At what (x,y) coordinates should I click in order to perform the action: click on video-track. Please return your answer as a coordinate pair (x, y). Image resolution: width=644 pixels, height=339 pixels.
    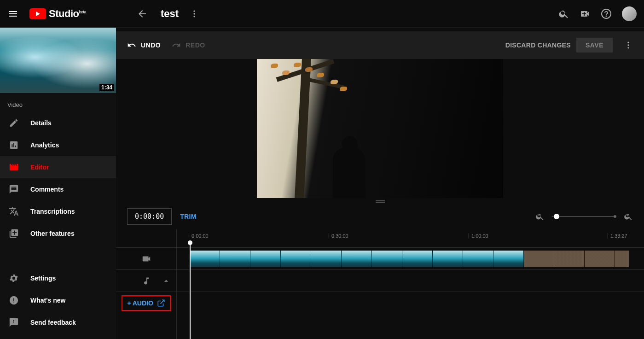
    Looking at the image, I should click on (411, 259).